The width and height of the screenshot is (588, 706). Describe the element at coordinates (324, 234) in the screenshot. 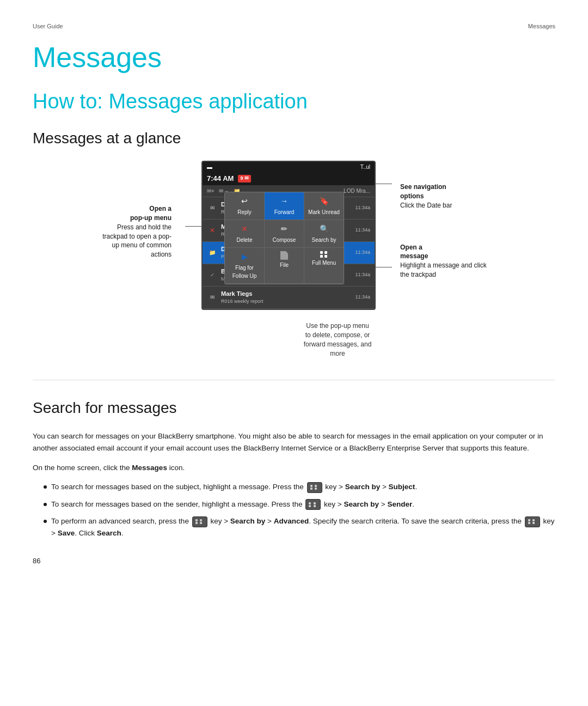

I see `popup-search-by: 🔍 Search by` at that location.